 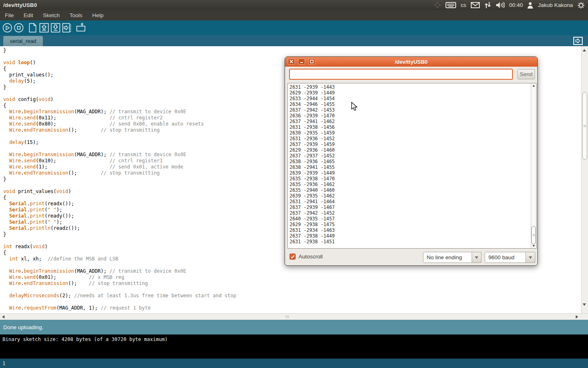 I want to click on serial-monitor-controls: Autoscroll No line ending 9600 baud, so click(x=411, y=258).